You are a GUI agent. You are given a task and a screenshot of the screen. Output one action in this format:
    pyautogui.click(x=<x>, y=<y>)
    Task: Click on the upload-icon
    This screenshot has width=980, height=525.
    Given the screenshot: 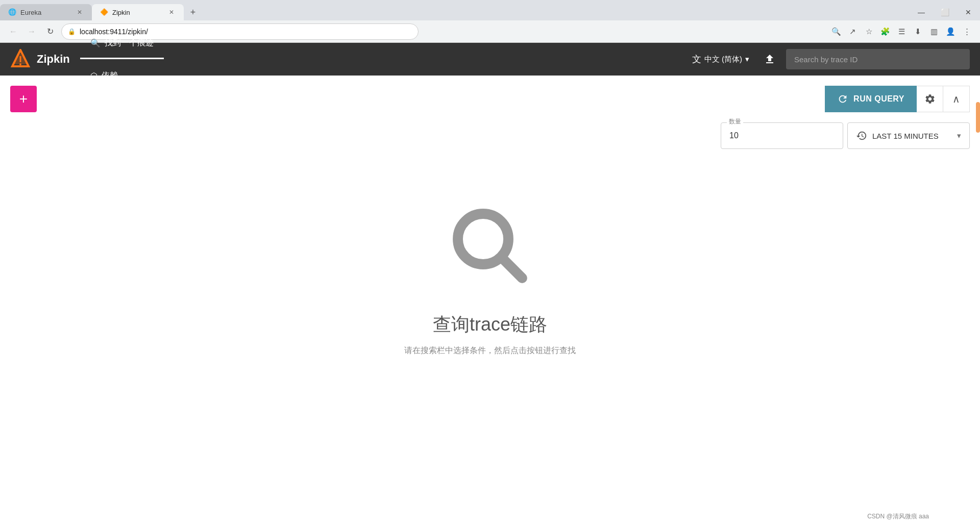 What is the action you would take?
    pyautogui.click(x=770, y=59)
    